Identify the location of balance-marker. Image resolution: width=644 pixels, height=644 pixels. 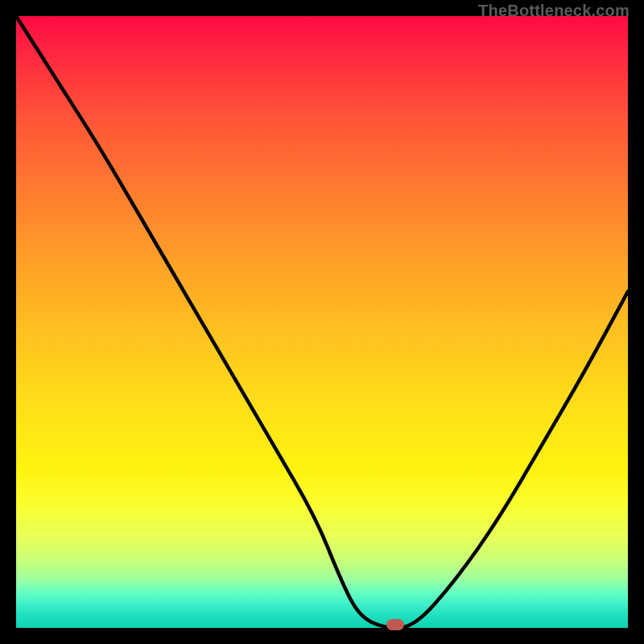
(395, 625).